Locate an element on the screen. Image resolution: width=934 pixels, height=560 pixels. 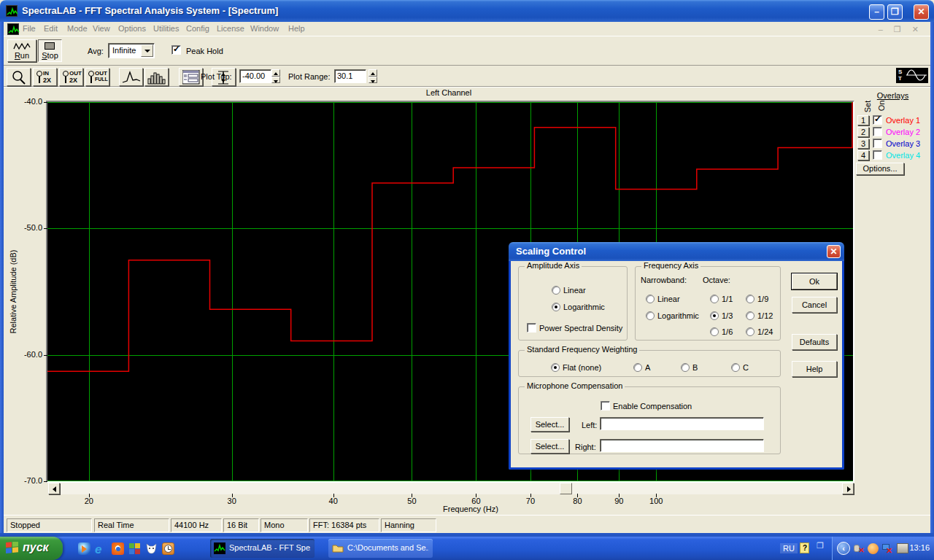
overlay-4-set-button: 4 is located at coordinates (863, 155).